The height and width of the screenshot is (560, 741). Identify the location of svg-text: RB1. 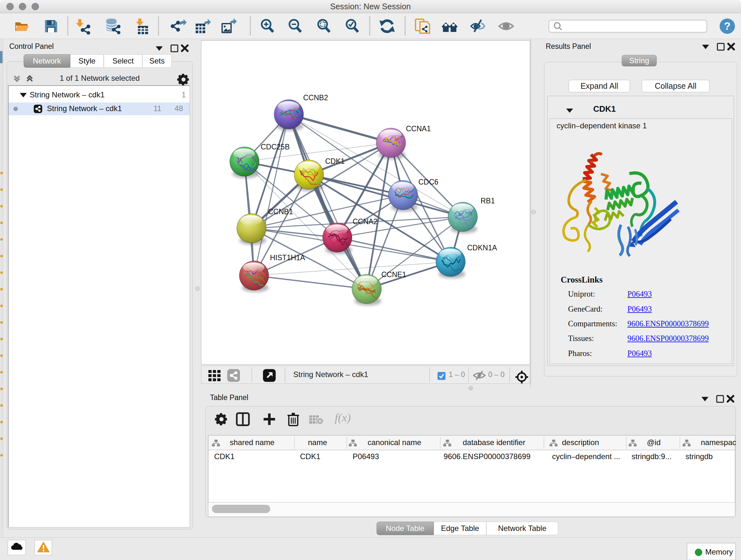
(488, 201).